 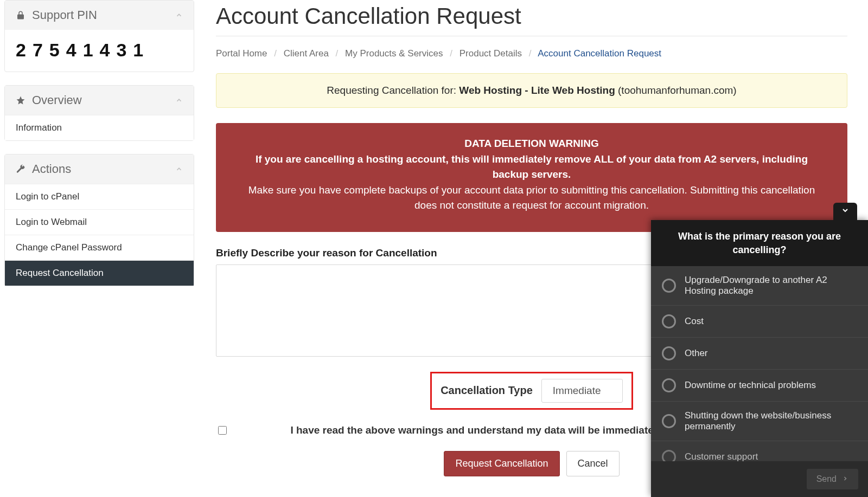 I want to click on sidebar-item-request-cancellation: Request Cancellation, so click(x=99, y=273).